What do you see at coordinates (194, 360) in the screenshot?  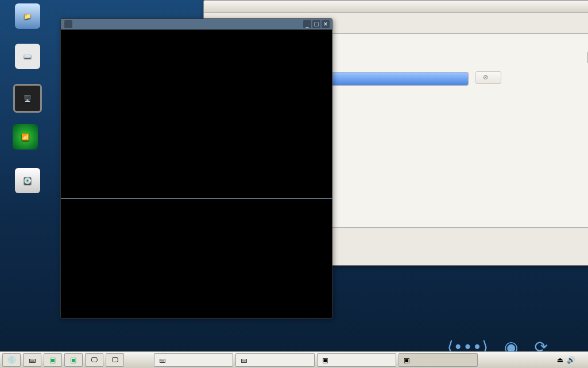 I see `task-gsmartcontrol: 🖴` at bounding box center [194, 360].